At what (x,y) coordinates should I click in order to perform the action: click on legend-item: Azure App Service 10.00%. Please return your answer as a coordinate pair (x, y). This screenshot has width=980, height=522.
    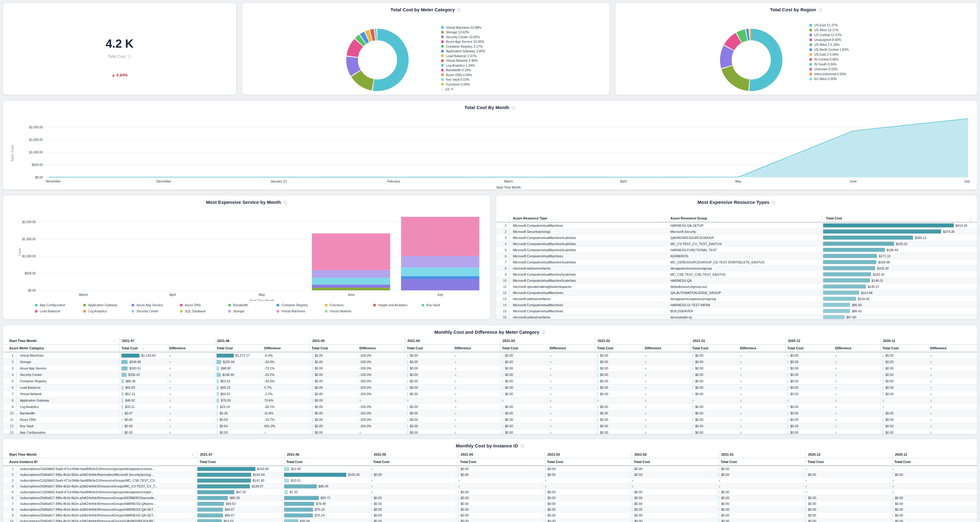
    Looking at the image, I should click on (505, 42).